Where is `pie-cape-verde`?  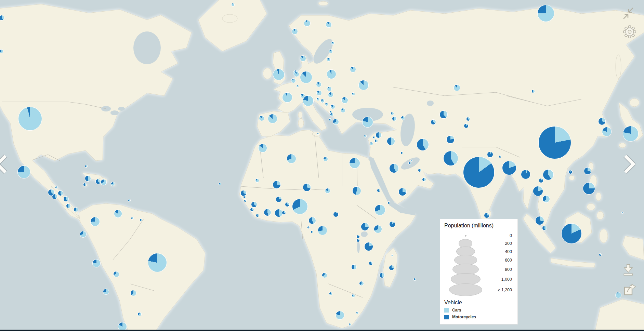
pie-cape-verde is located at coordinates (220, 184).